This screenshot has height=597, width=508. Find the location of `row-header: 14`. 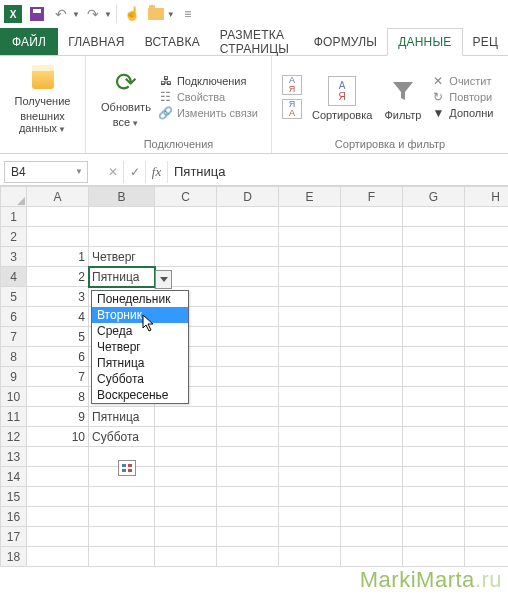

row-header: 14 is located at coordinates (14, 477).